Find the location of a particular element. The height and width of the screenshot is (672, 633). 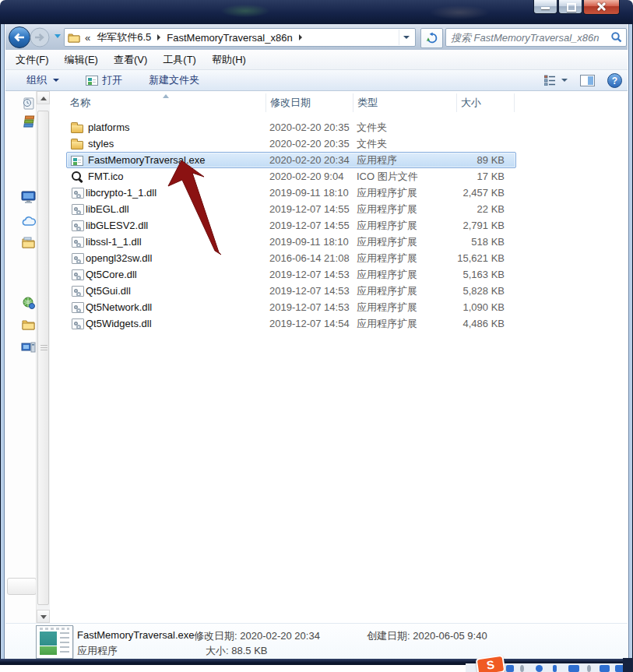

file-row: opengl32sw.dll 2016-06-14 21:08 应用程序扩展 1… is located at coordinates (291, 259).